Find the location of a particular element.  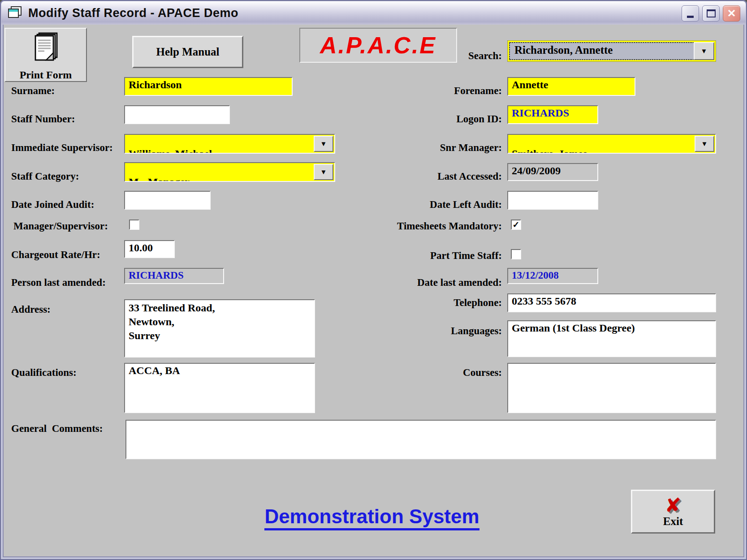

timesheets-mandatory-label: Timesheets Mandatory: is located at coordinates (399, 226).